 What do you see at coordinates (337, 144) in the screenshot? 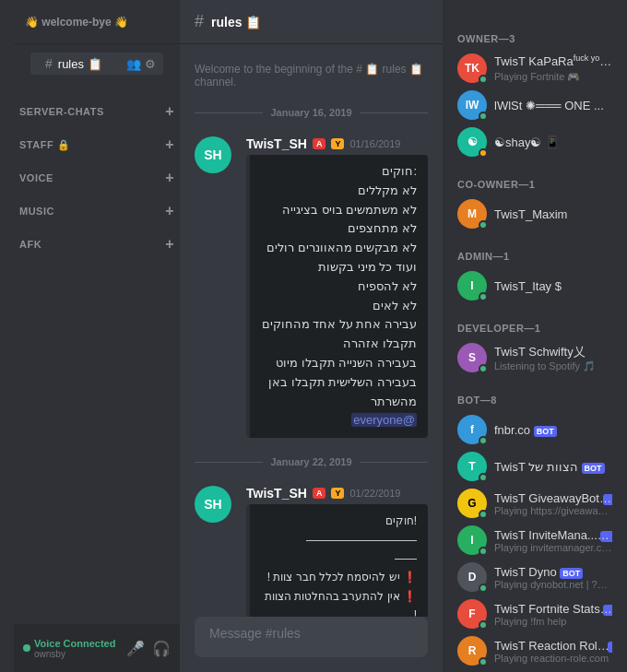
I see `message-header-1: TwisT_SH A Y 01/16/2019` at bounding box center [337, 144].